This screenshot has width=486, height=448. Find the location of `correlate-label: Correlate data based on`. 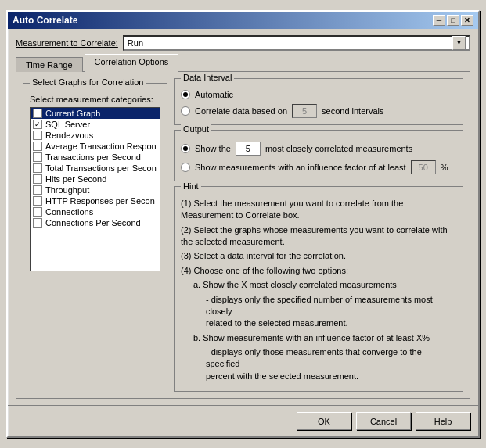

correlate-label: Correlate data based on is located at coordinates (241, 111).